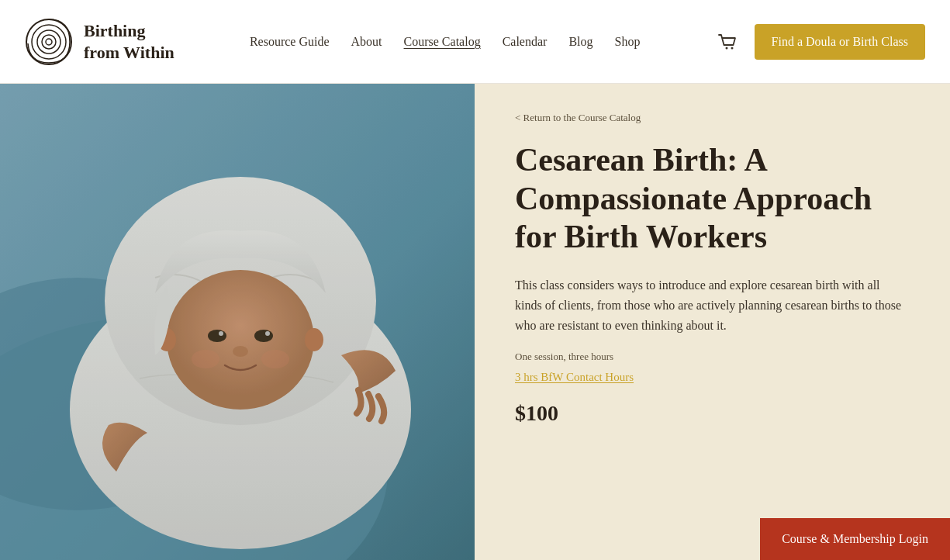  Describe the element at coordinates (445, 42) in the screenshot. I see `main-nav: Resource Guide About Course Catalog Cale…` at that location.